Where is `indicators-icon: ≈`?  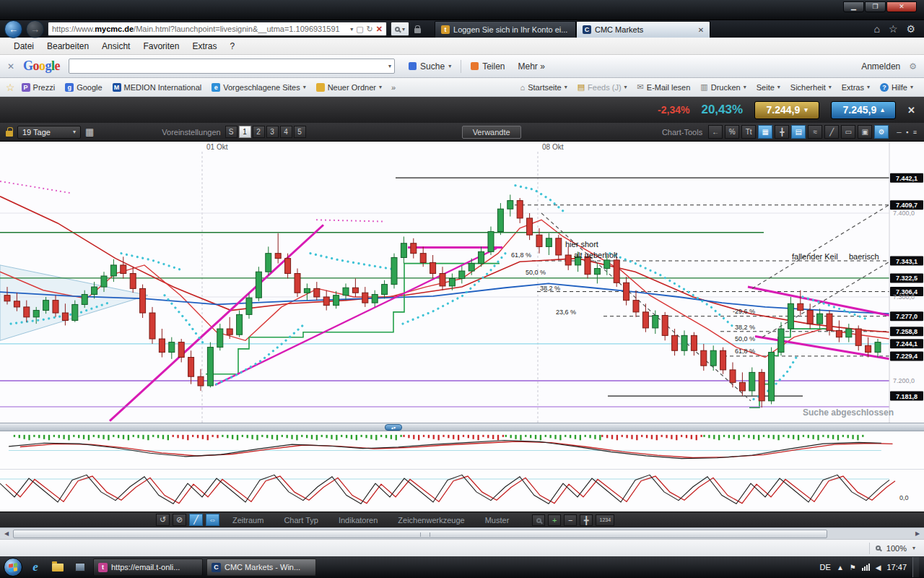
indicators-icon: ≈ is located at coordinates (815, 131).